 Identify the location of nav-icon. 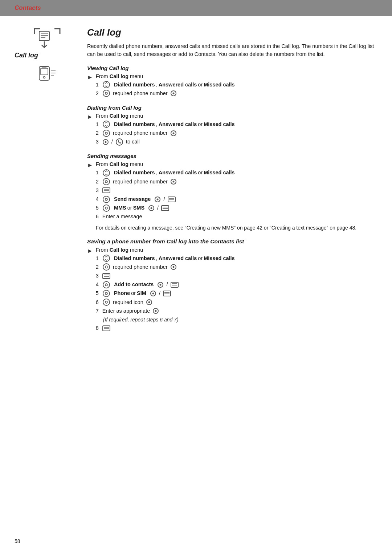
(106, 93).